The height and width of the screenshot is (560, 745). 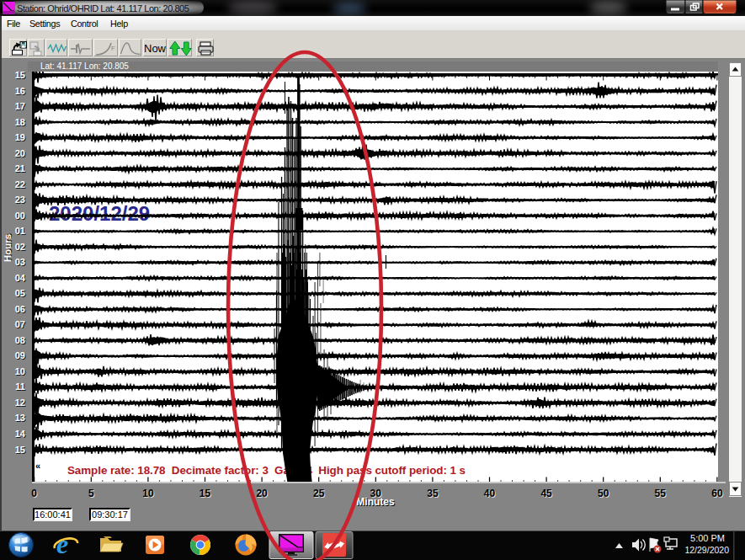 What do you see at coordinates (707, 538) in the screenshot?
I see `svg-text: 5:00 PM` at bounding box center [707, 538].